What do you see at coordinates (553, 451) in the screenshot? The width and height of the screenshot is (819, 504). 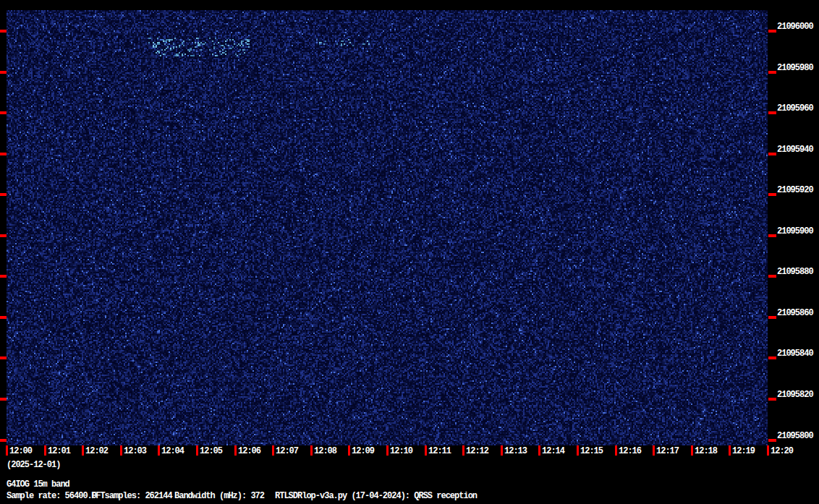 I see `time-tick-label: 12:14` at bounding box center [553, 451].